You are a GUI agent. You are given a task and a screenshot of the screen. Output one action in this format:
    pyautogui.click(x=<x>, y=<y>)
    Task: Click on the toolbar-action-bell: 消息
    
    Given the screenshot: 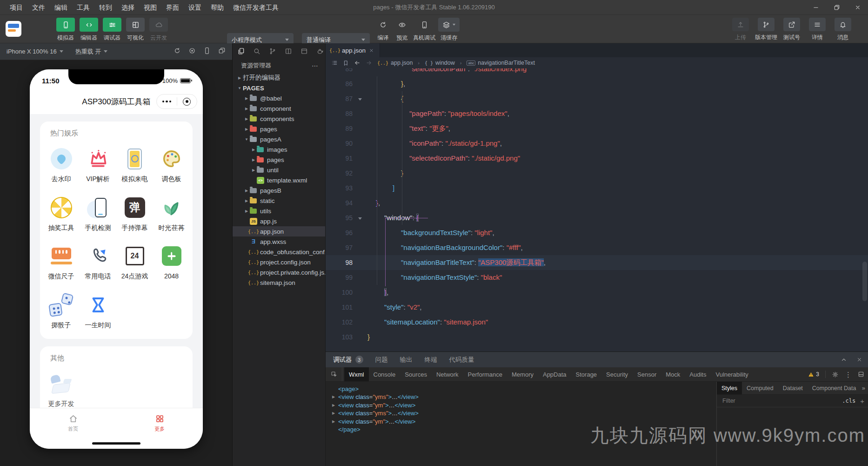 What is the action you would take?
    pyautogui.click(x=843, y=30)
    